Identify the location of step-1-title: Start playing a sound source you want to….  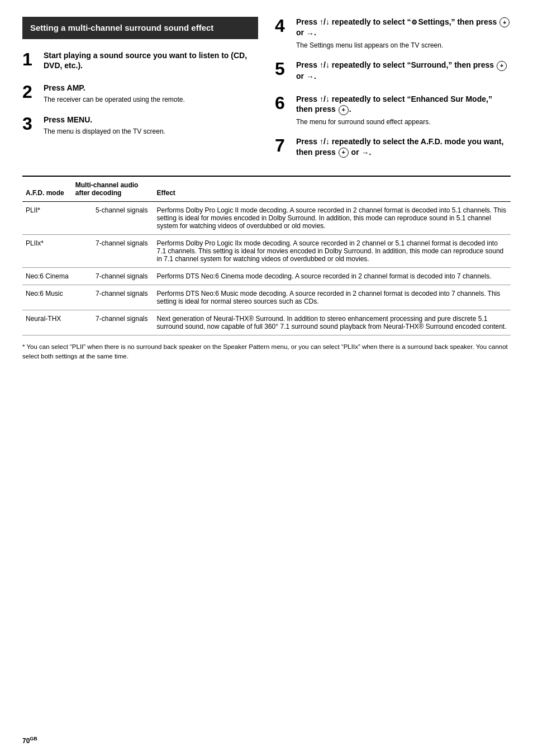
(151, 60).